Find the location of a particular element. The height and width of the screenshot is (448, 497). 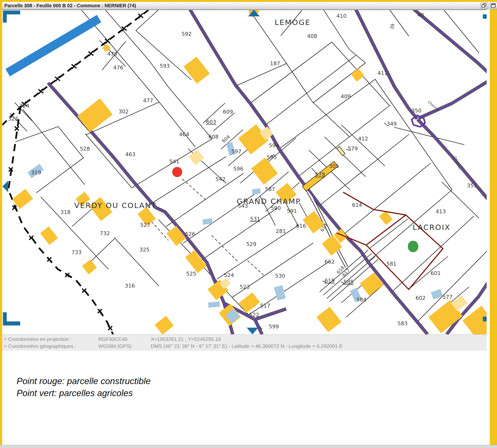

parcel-label: 525 is located at coordinates (191, 274).